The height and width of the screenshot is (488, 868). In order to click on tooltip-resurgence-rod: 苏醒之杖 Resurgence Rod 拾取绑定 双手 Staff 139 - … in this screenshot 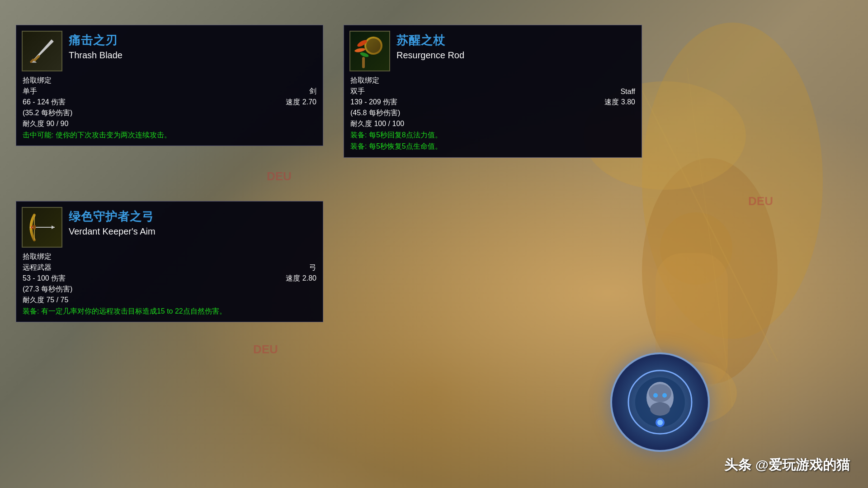, I will do `click(493, 91)`.